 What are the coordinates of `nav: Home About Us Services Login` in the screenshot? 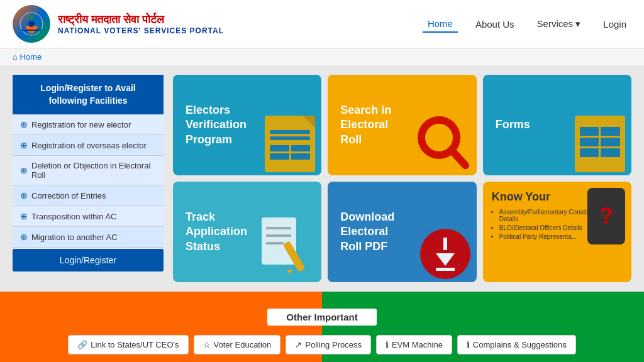 It's located at (527, 24).